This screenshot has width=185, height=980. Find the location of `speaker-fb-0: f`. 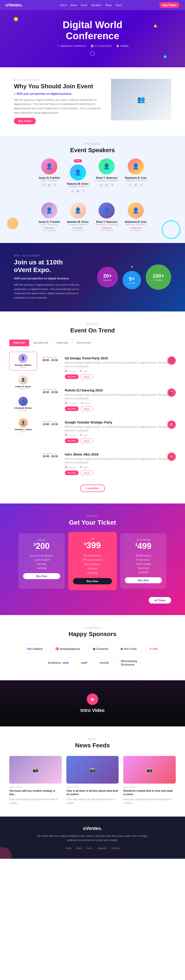

speaker-fb-0: f is located at coordinates (55, 185).